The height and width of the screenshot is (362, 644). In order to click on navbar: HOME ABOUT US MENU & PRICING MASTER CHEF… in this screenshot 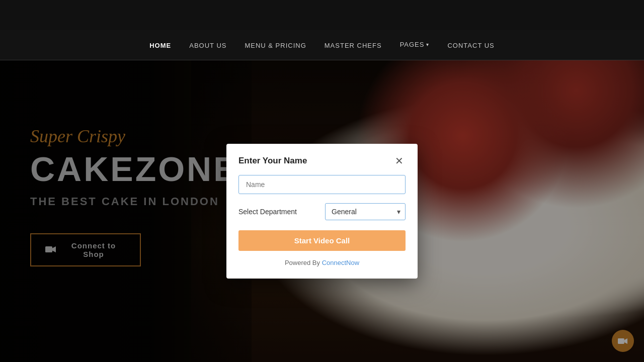, I will do `click(322, 45)`.